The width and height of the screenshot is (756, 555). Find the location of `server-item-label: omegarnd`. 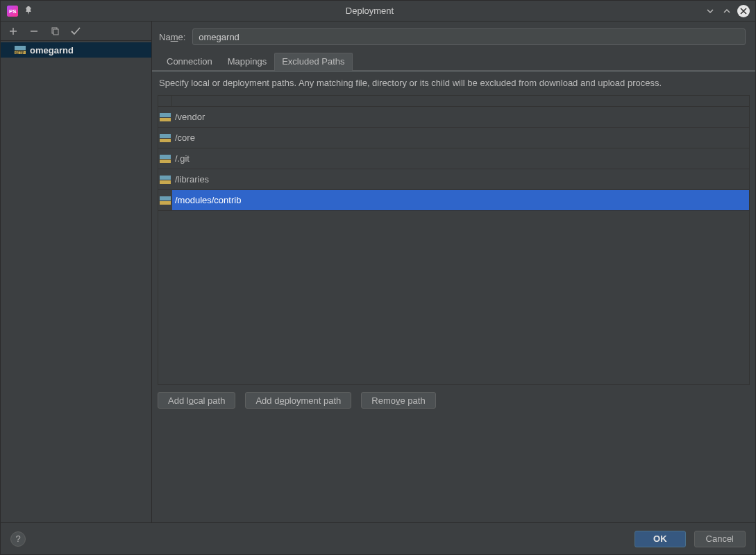

server-item-label: omegarnd is located at coordinates (51, 50).